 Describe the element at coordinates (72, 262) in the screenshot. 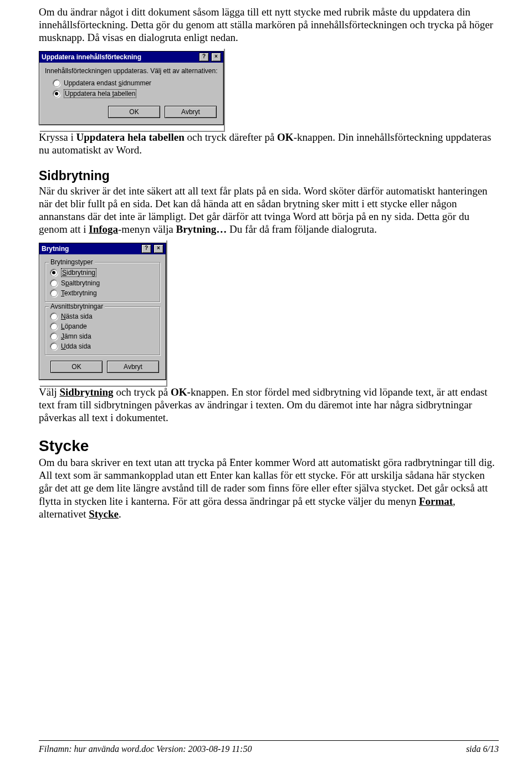

I see `group-legend: Brytningstyper` at that location.